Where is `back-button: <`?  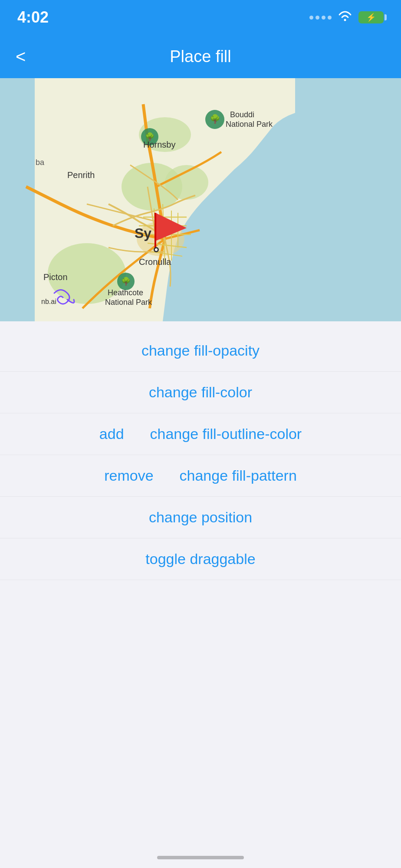
back-button: < is located at coordinates (21, 56).